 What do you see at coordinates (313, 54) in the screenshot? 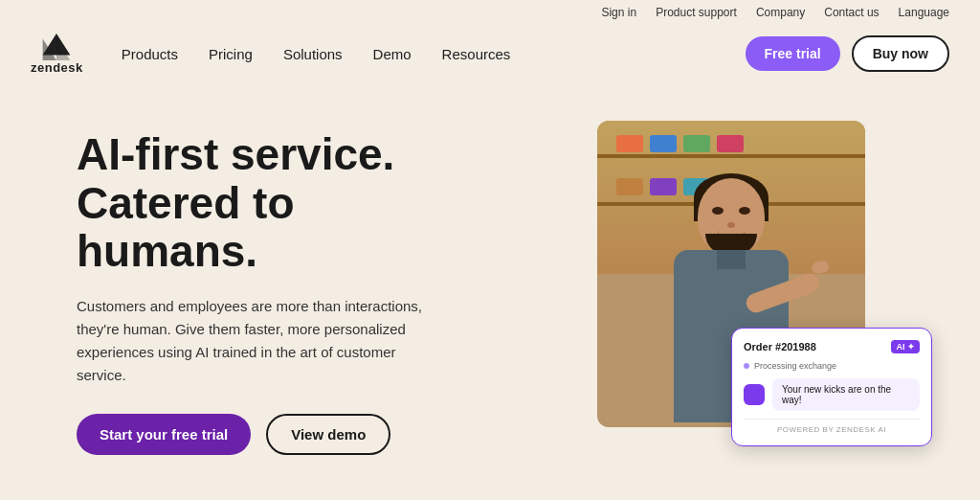
I see `nav-solutions: Solutions` at bounding box center [313, 54].